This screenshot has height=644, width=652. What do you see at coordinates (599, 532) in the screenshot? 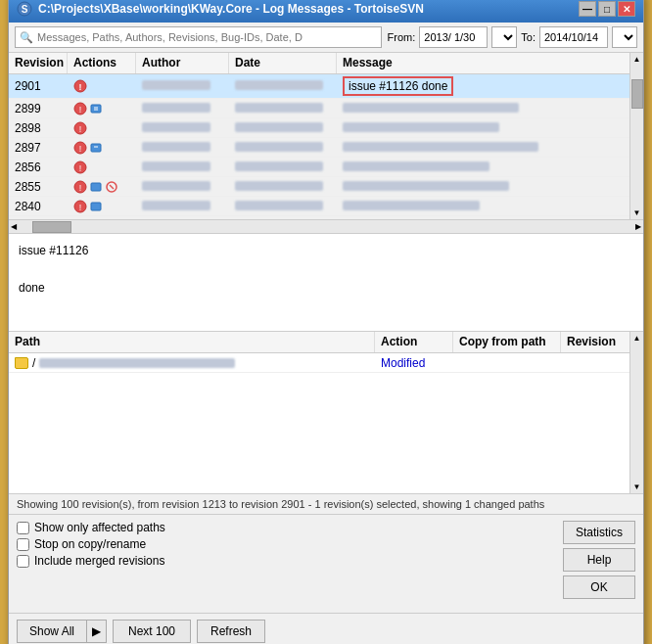
I see `statistics-button: Statistics` at bounding box center [599, 532].